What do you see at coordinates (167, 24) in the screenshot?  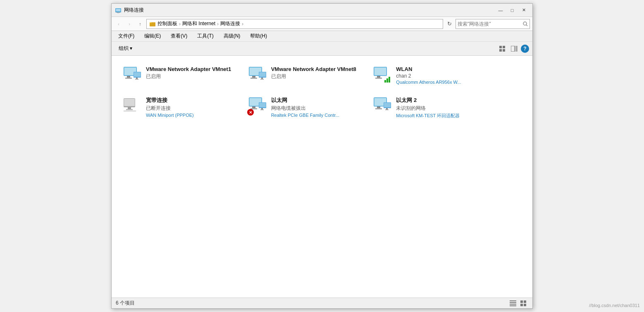 I see `breadcrumb-control-panel: 控制面板` at bounding box center [167, 24].